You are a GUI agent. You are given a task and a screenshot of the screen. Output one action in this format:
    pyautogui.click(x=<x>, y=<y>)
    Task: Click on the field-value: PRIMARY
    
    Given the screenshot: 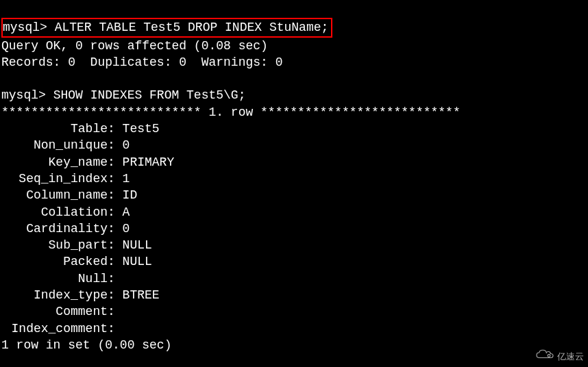 What is the action you would take?
    pyautogui.click(x=149, y=162)
    